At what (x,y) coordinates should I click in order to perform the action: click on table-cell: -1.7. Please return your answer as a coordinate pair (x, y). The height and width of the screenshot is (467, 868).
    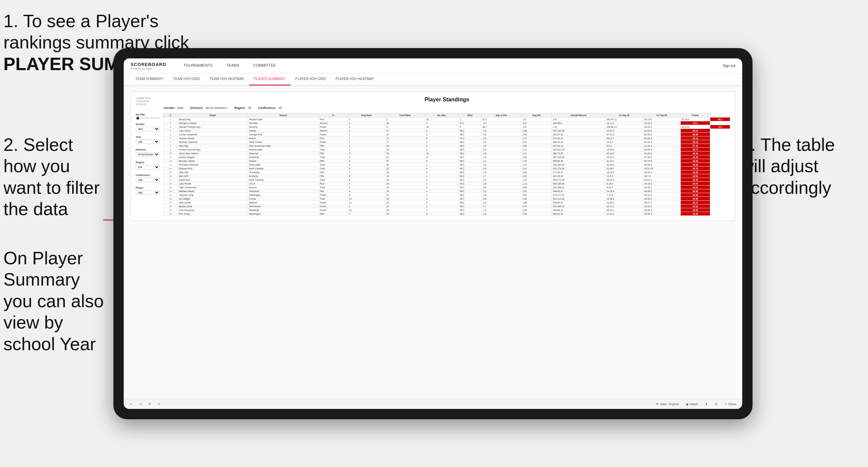
    Looking at the image, I should click on (501, 206).